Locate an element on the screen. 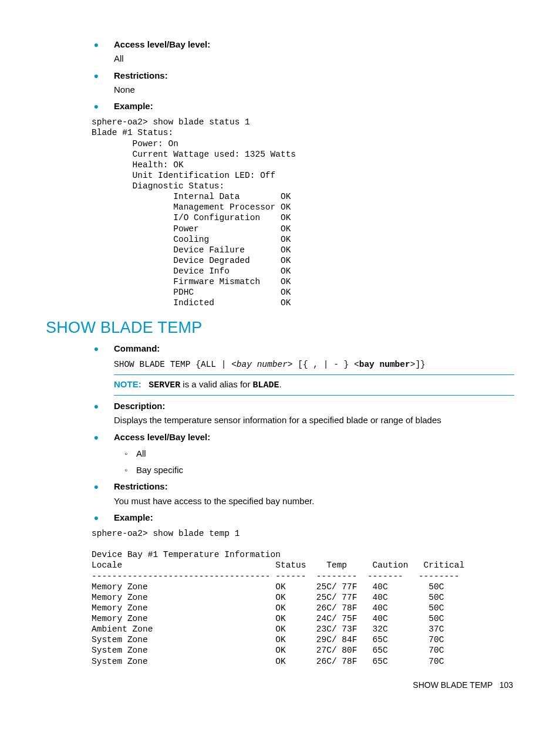  item-restrictions-1: Restrictions: None is located at coordinates (303, 83).